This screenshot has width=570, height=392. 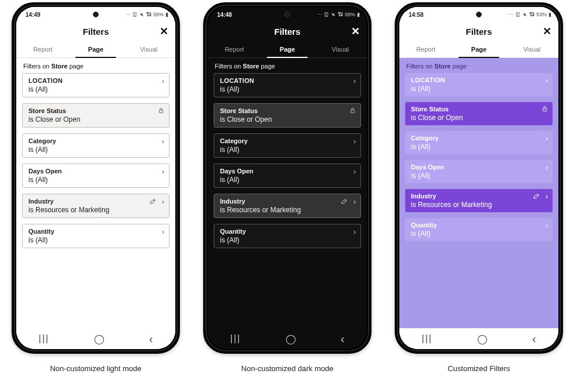 What do you see at coordinates (288, 111) in the screenshot?
I see `filter-card-title: Store Status` at bounding box center [288, 111].